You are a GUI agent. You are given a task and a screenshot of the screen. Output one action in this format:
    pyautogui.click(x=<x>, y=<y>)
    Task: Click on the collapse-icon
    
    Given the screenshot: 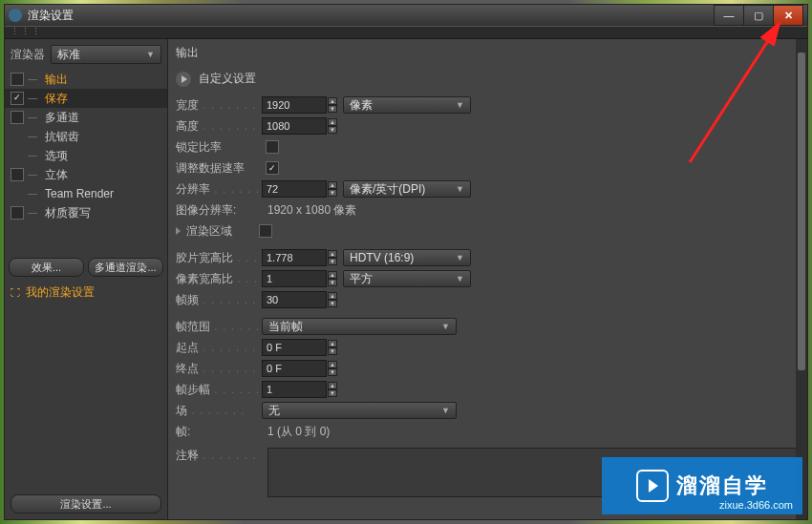 What is the action you would take?
    pyautogui.click(x=178, y=231)
    